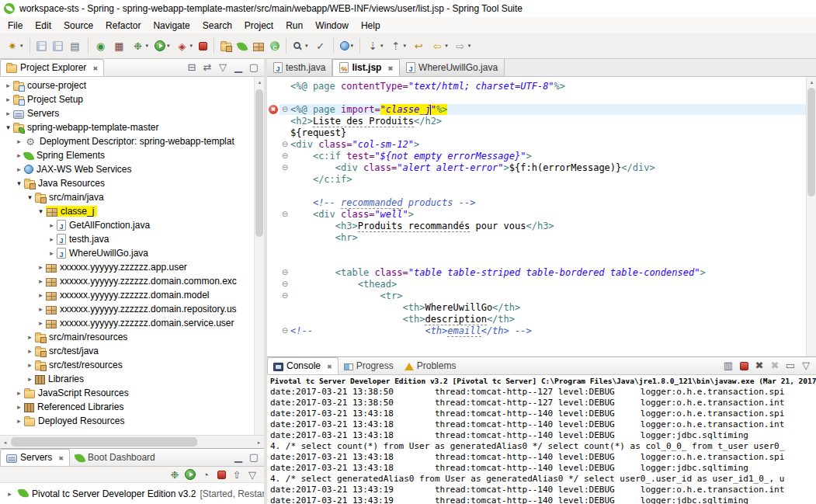  Describe the element at coordinates (132, 225) in the screenshot. I see `tree-item: GetAllFonction.java` at that location.